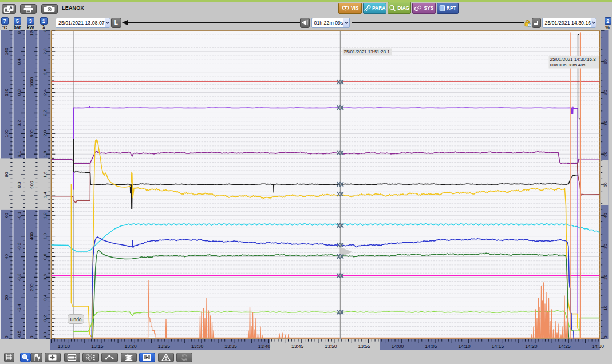 The height and width of the screenshot is (364, 612). Describe the element at coordinates (131, 346) in the screenshot. I see `svg-text: 13:20` at that location.